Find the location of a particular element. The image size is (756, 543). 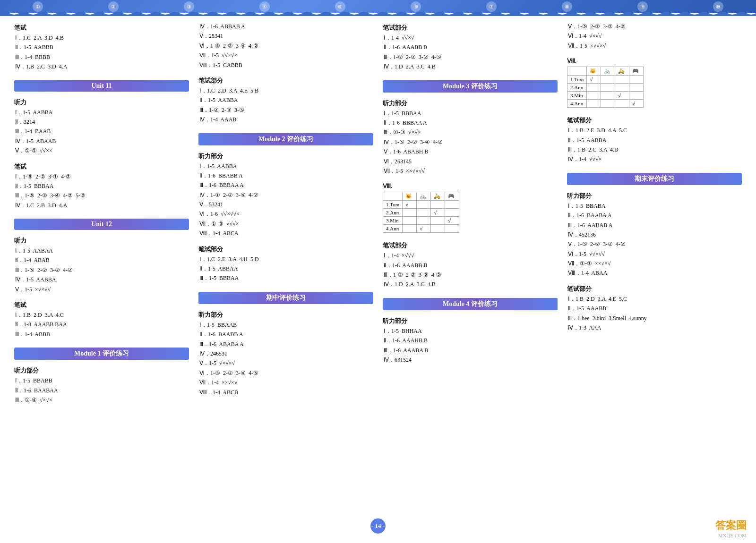

answer-line: Ⅲ．1-4 BBBB is located at coordinates (102, 57).